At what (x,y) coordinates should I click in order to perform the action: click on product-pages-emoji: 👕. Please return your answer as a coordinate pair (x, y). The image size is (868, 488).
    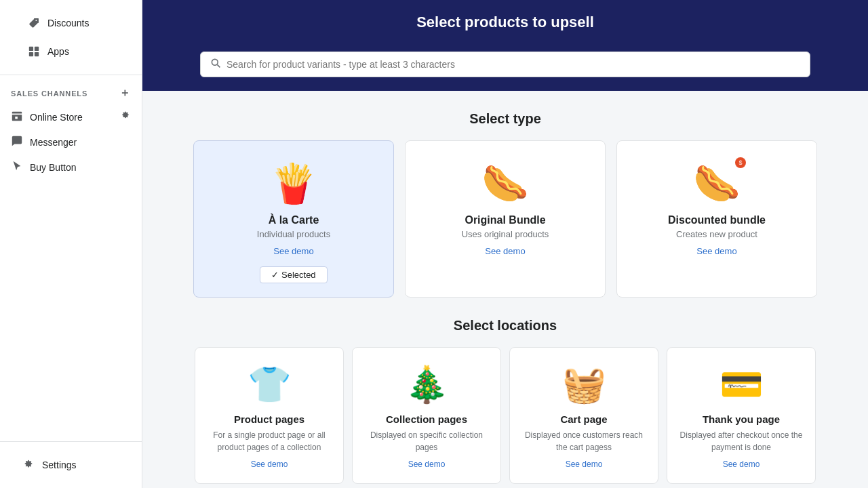
    Looking at the image, I should click on (269, 385).